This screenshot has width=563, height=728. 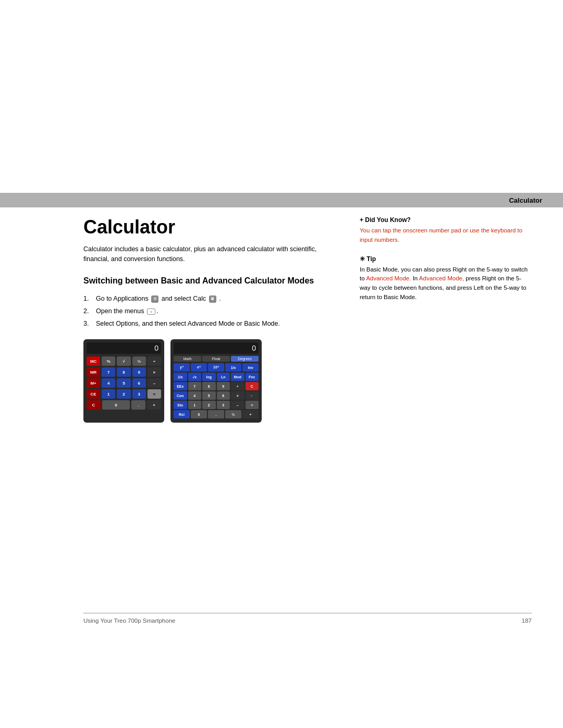 I want to click on calc-row-1: MC % √ ½ ÷, so click(x=124, y=361).